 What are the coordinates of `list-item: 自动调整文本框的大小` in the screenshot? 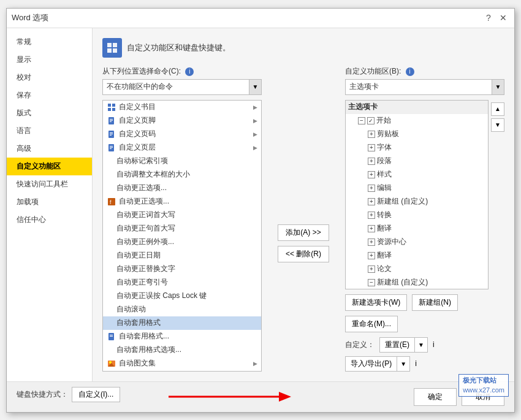 It's located at (182, 175).